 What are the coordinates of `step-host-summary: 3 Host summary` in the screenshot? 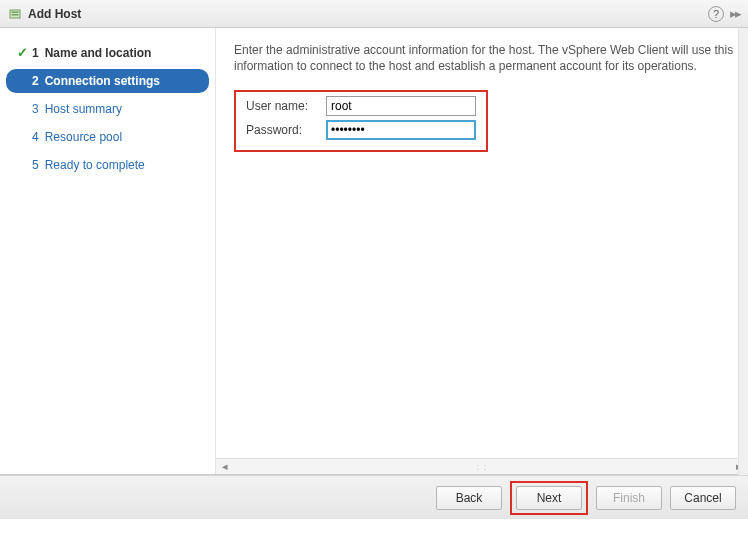 It's located at (108, 109).